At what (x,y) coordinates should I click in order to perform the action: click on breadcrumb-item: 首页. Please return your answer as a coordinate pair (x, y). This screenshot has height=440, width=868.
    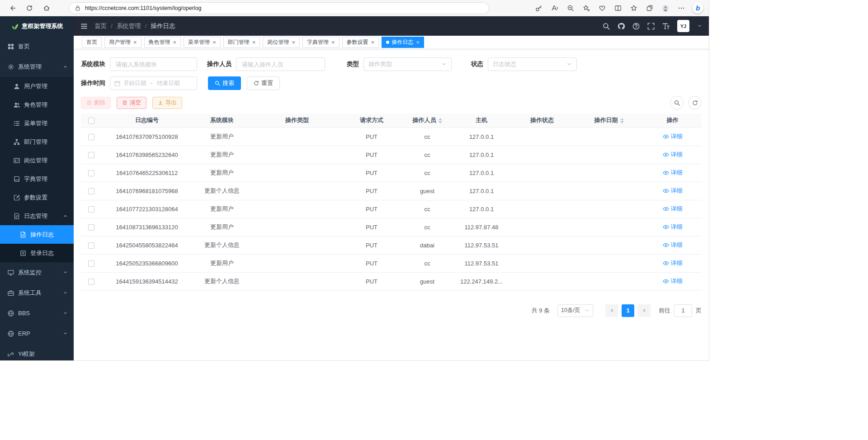
    Looking at the image, I should click on (100, 26).